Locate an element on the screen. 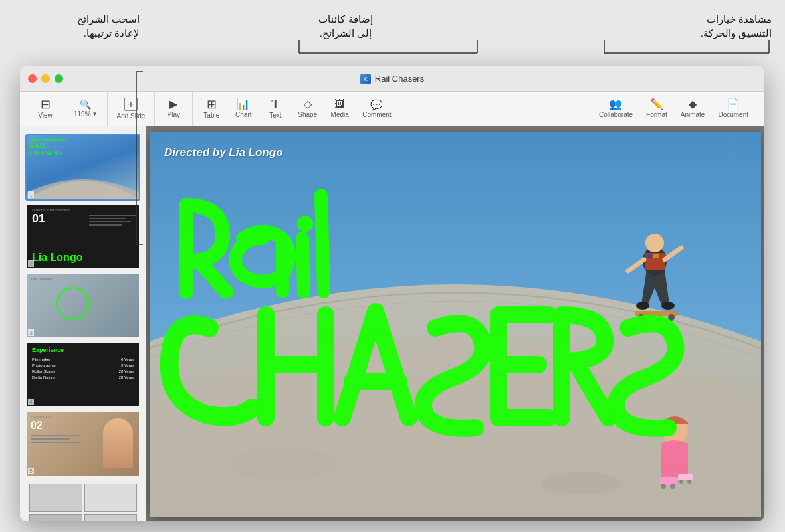 The width and height of the screenshot is (785, 532). window-title: K Rail Chasers is located at coordinates (392, 79).